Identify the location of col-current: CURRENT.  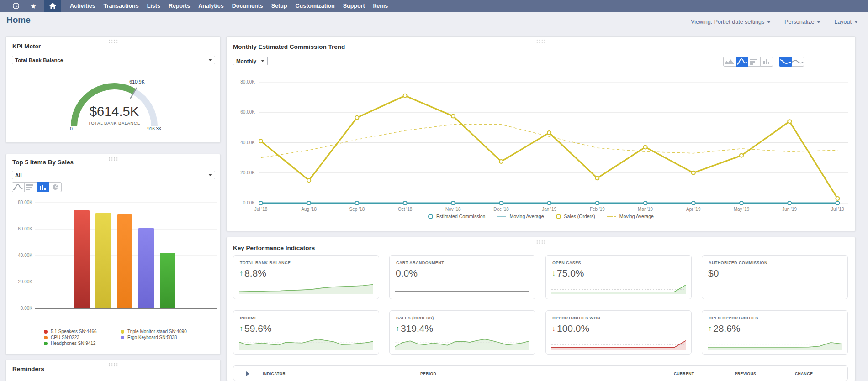
(684, 374).